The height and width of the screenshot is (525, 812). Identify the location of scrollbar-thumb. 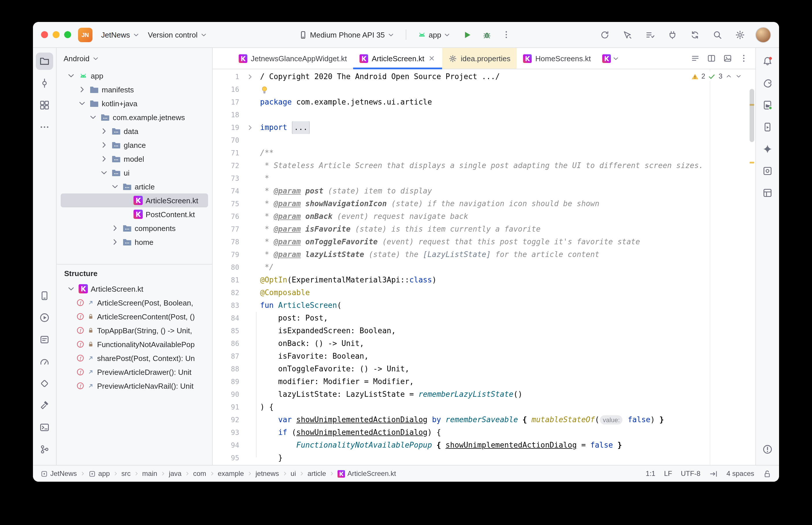
(752, 116).